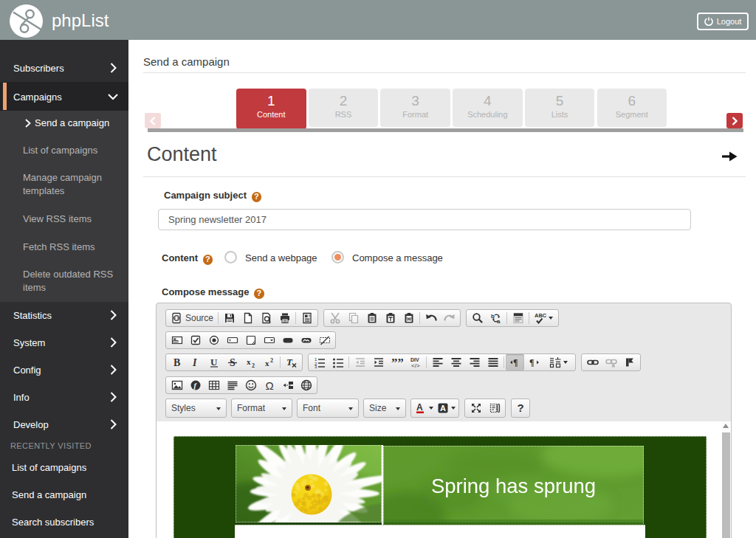  Describe the element at coordinates (177, 363) in the screenshot. I see `svg-text: B` at that location.